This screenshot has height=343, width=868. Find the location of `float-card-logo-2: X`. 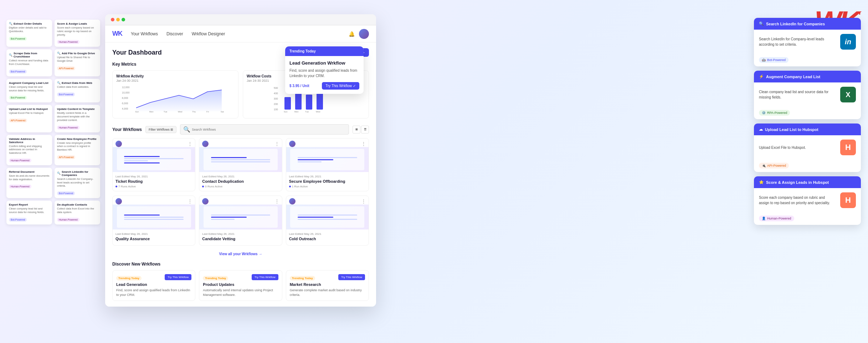

float-card-logo-2: X is located at coordinates (848, 95).